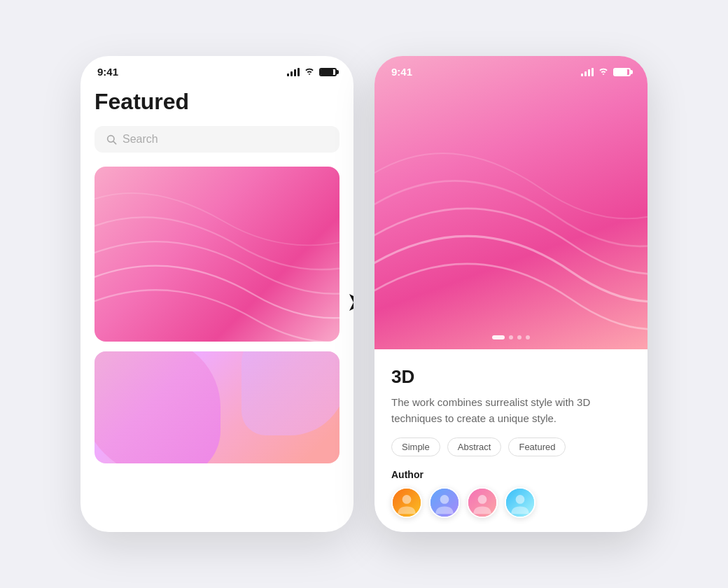  Describe the element at coordinates (416, 447) in the screenshot. I see `tag-simple: Simple` at that location.